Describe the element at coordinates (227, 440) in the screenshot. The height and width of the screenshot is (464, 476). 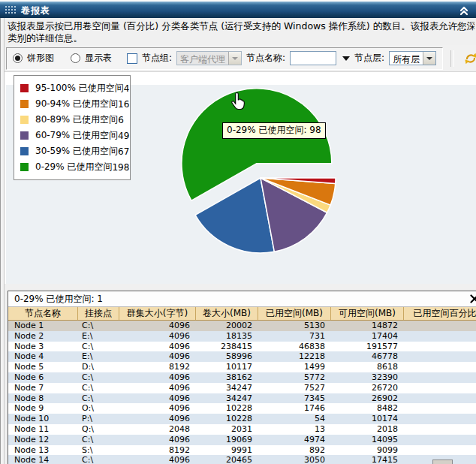
I see `table-cell: 19069` at that location.